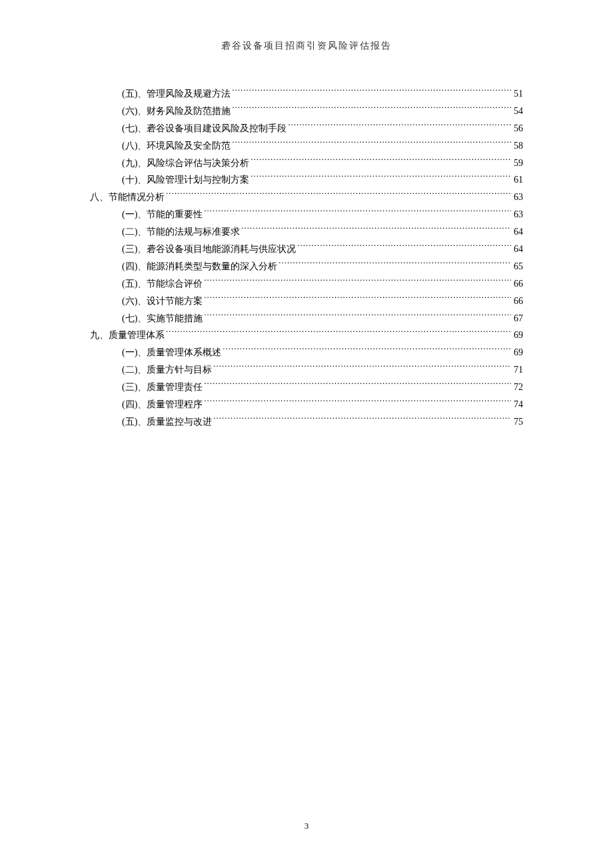 The image size is (613, 868). What do you see at coordinates (518, 387) in the screenshot?
I see `toc-entry-page: 72` at bounding box center [518, 387].